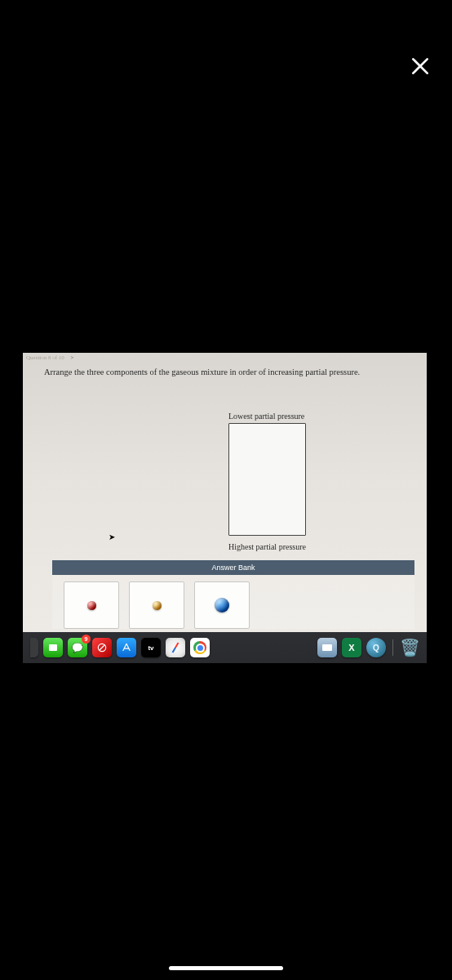  Describe the element at coordinates (91, 606) in the screenshot. I see `red-sphere-icon` at that location.